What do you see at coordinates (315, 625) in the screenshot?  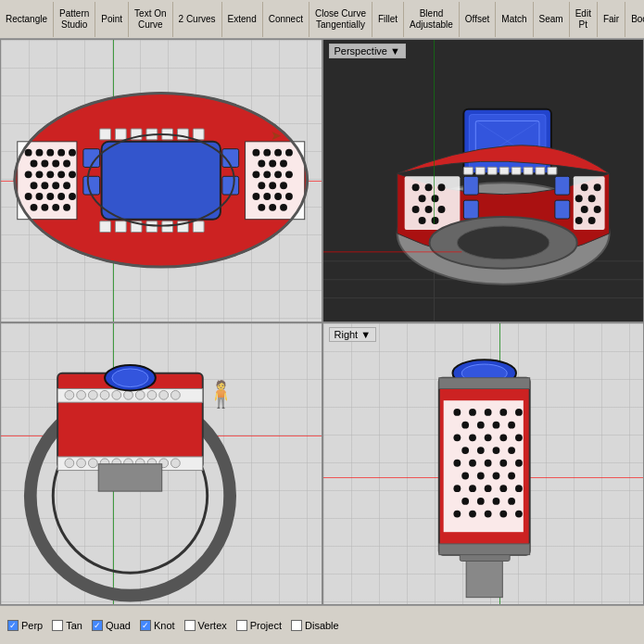 I see `statusbar-item-disable: Disable` at bounding box center [315, 625].